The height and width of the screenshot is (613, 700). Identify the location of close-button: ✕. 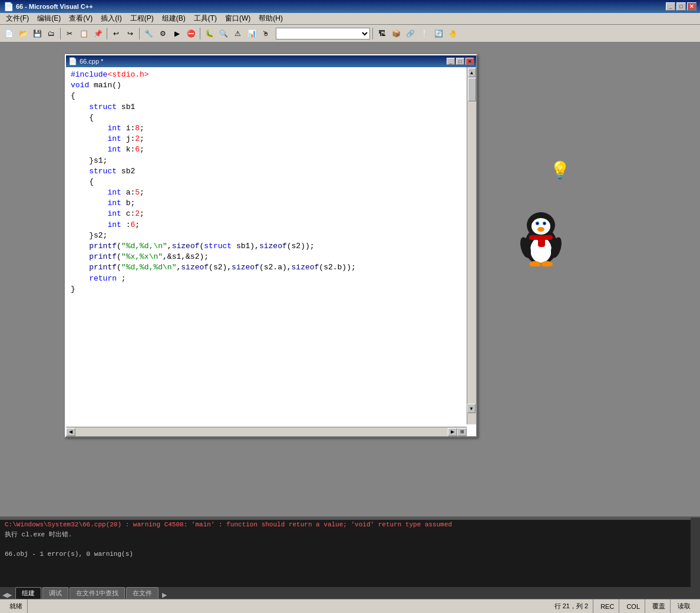
(692, 6).